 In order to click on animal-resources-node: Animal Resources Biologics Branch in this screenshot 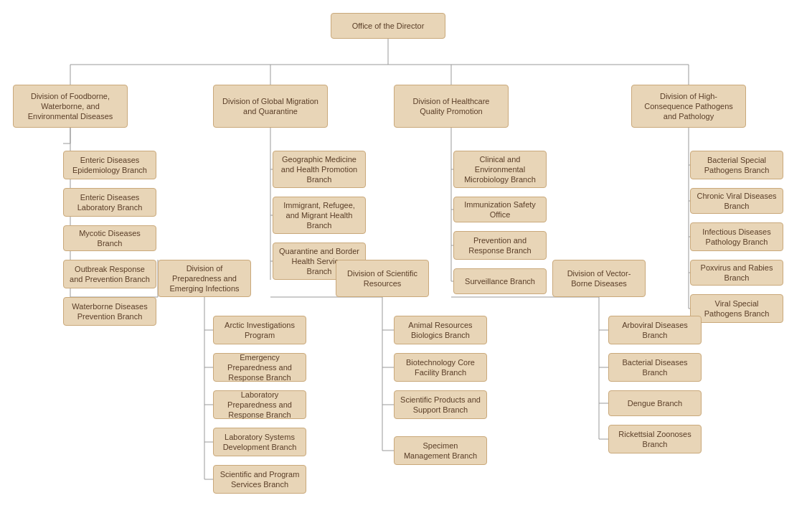, I will do `click(440, 330)`.